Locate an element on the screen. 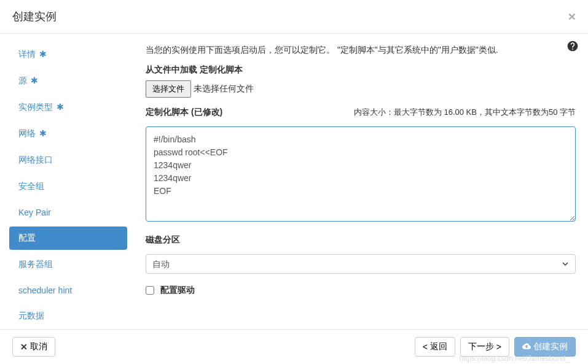 The image size is (588, 364). back-button: < 返回 is located at coordinates (435, 347).